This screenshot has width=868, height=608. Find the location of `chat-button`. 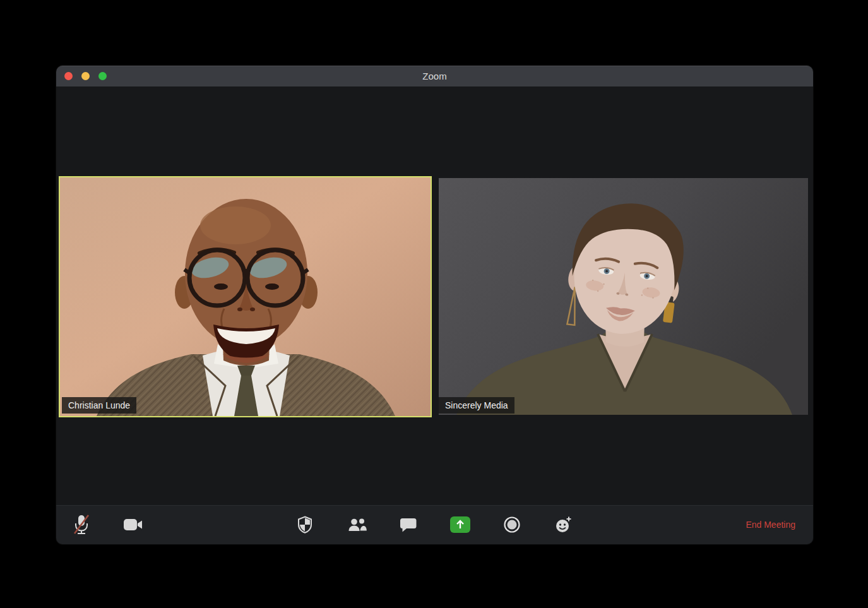

chat-button is located at coordinates (408, 525).